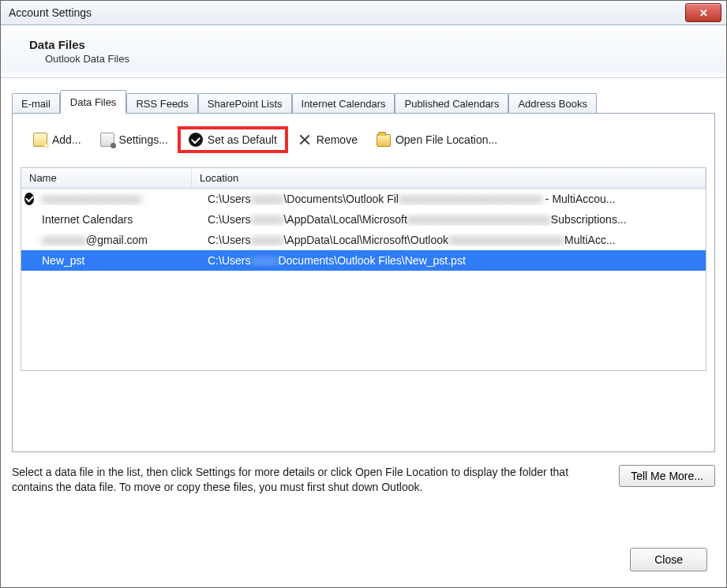 This screenshot has width=727, height=588. Describe the element at coordinates (669, 560) in the screenshot. I see `close-button: Close` at that location.